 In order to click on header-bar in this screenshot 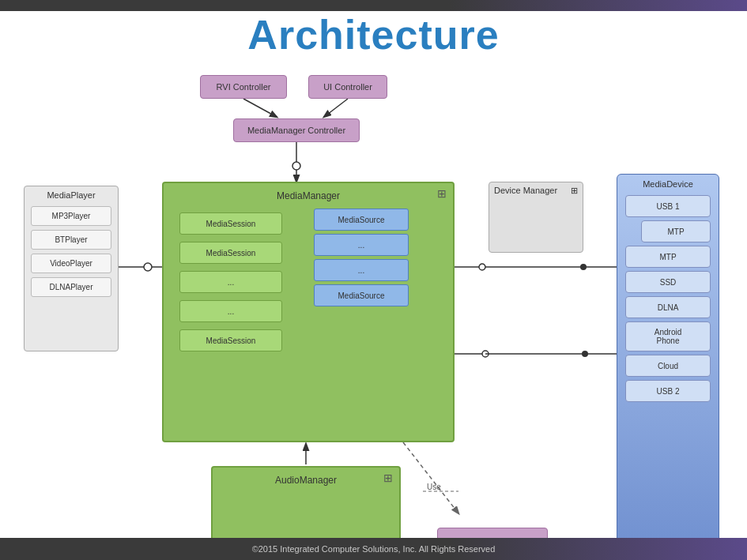, I will do `click(373, 6)`.